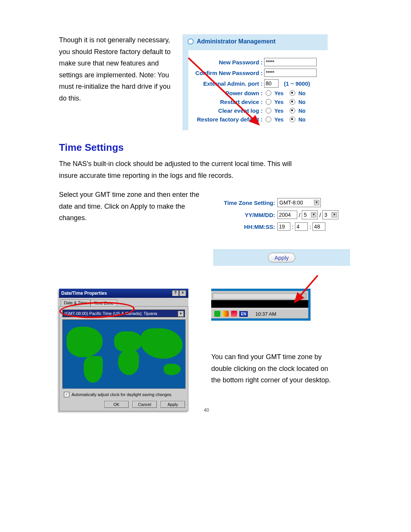 The height and width of the screenshot is (532, 411). Describe the element at coordinates (226, 120) in the screenshot. I see `restore-factory-default-label: Restore factory default :` at that location.